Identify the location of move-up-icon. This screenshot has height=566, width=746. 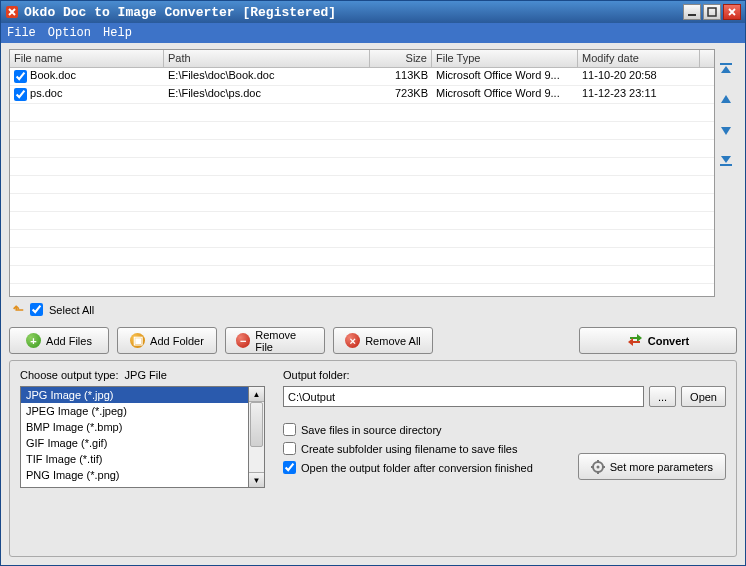
(726, 100).